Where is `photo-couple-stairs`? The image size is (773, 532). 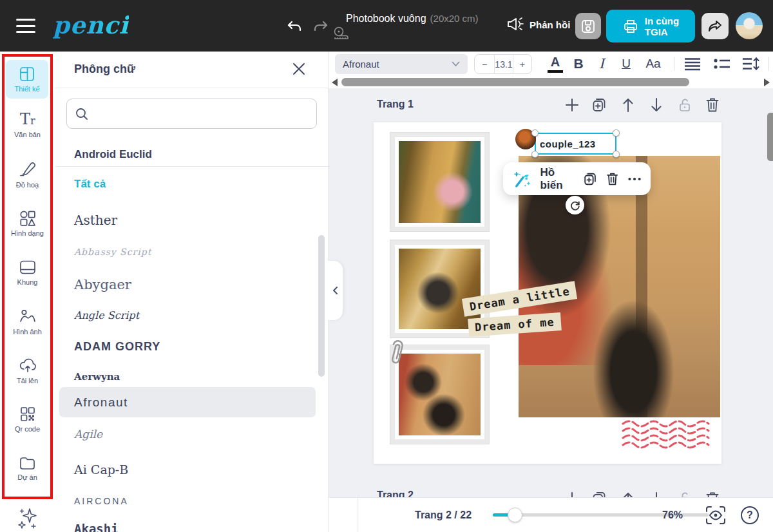 photo-couple-stairs is located at coordinates (439, 289).